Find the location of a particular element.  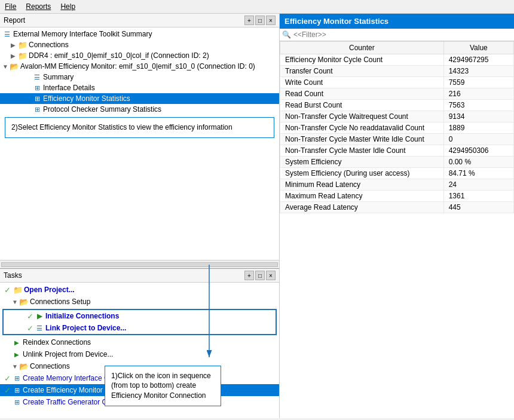

search-icon: 🔍 is located at coordinates (287, 35).